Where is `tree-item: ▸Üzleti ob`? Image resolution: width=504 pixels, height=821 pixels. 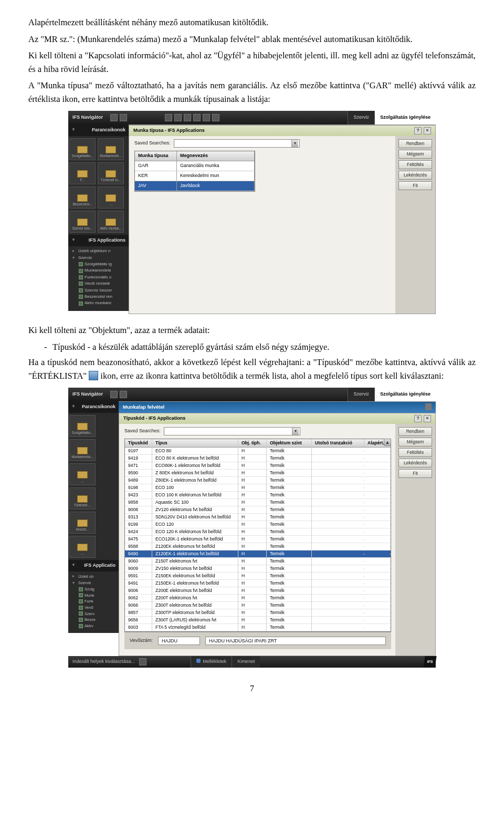 tree-item: ▸Üzleti ob is located at coordinates (93, 576).